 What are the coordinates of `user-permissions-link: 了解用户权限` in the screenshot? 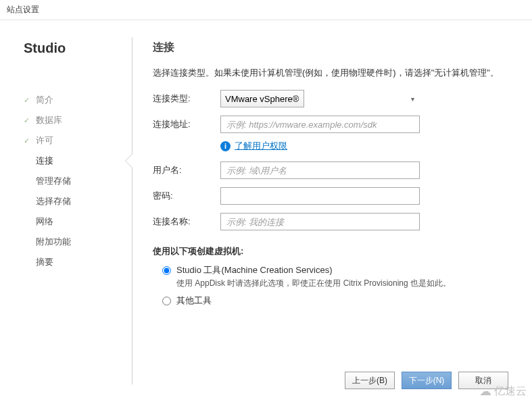 It's located at (261, 146).